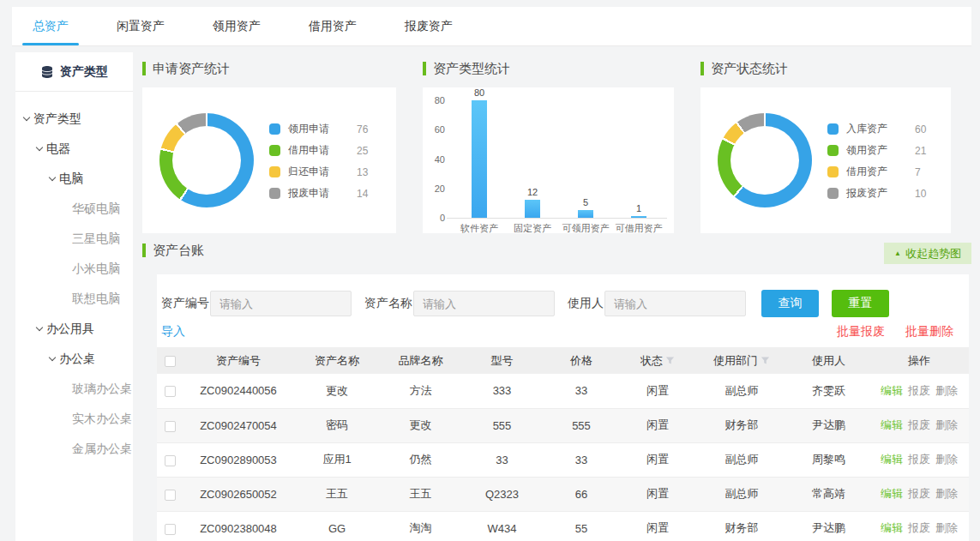 The width and height of the screenshot is (980, 541). What do you see at coordinates (479, 228) in the screenshot?
I see `x-tick-label: 软件资产` at bounding box center [479, 228].